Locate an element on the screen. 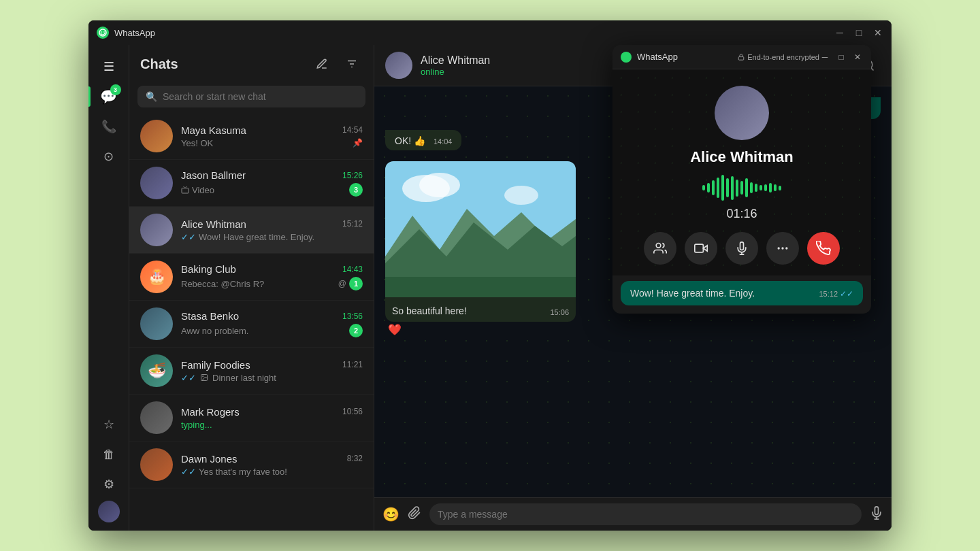  avatar-family: 🍜 is located at coordinates (157, 371).